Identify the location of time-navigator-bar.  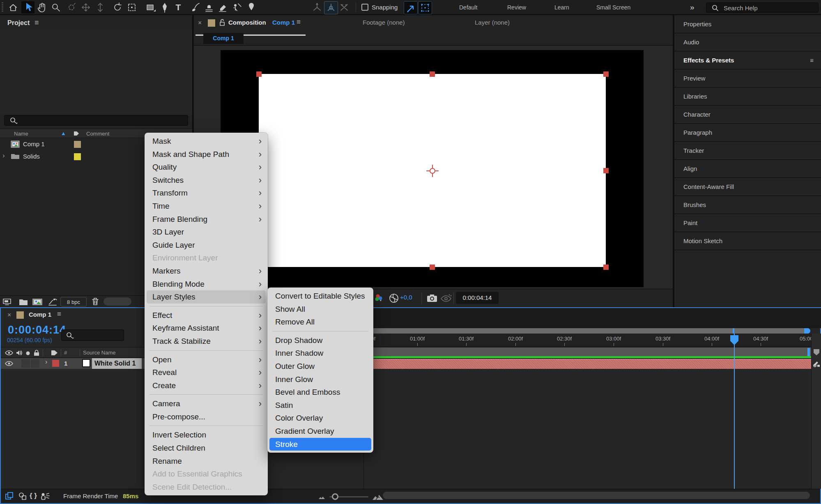
(587, 331).